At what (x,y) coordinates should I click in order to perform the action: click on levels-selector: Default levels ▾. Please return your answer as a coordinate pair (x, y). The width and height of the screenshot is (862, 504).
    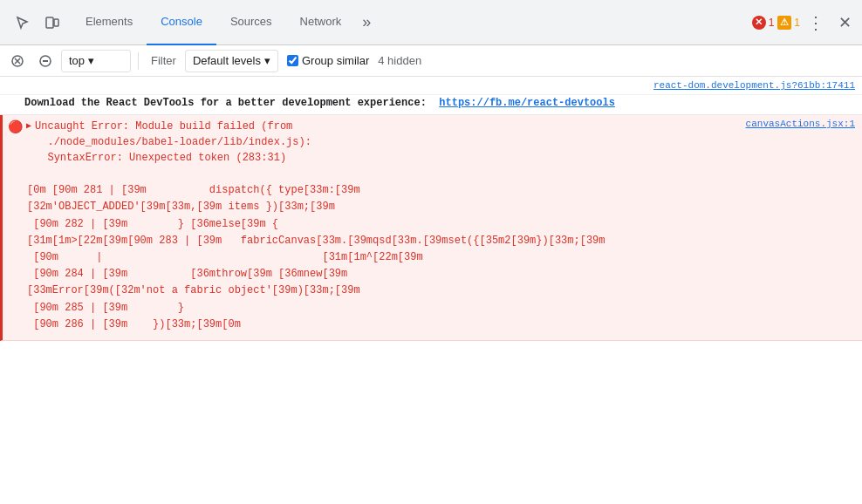
    Looking at the image, I should click on (232, 61).